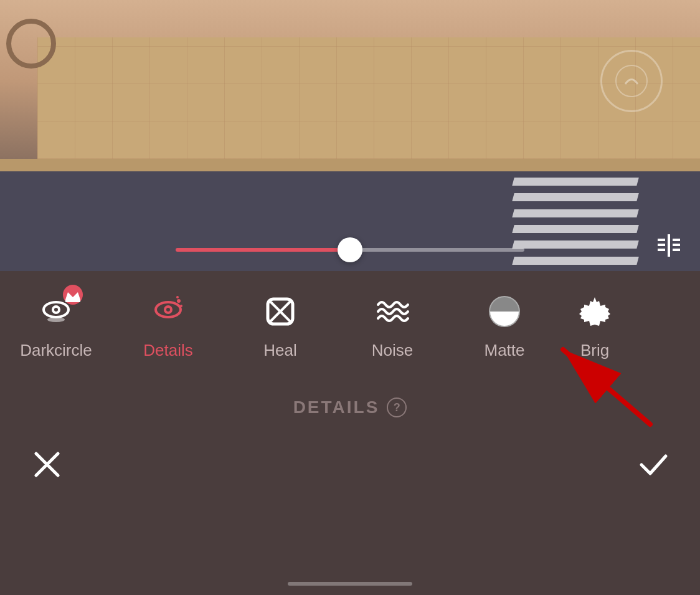 The width and height of the screenshot is (700, 595). I want to click on crosswalk, so click(575, 221).